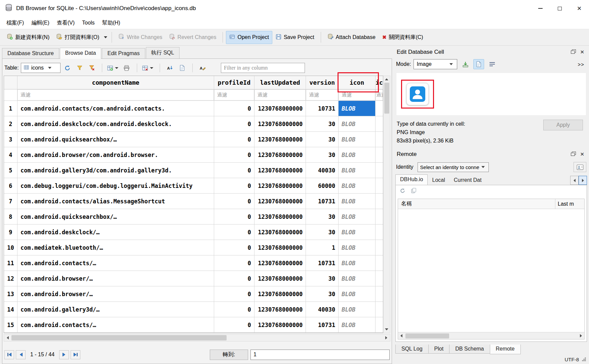  I want to click on global-filter-input, so click(263, 68).